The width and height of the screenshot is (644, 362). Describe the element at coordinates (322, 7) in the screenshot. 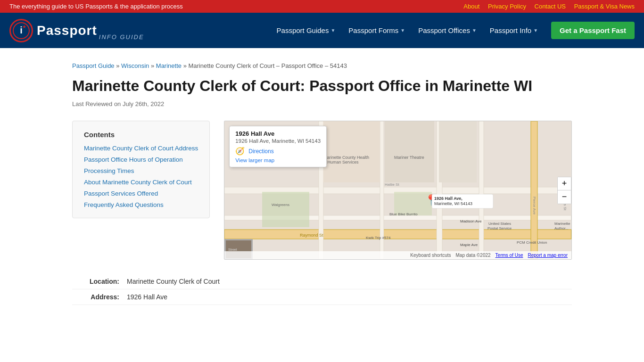

I see `top-bar: The everything guide to US Passports & t…` at that location.